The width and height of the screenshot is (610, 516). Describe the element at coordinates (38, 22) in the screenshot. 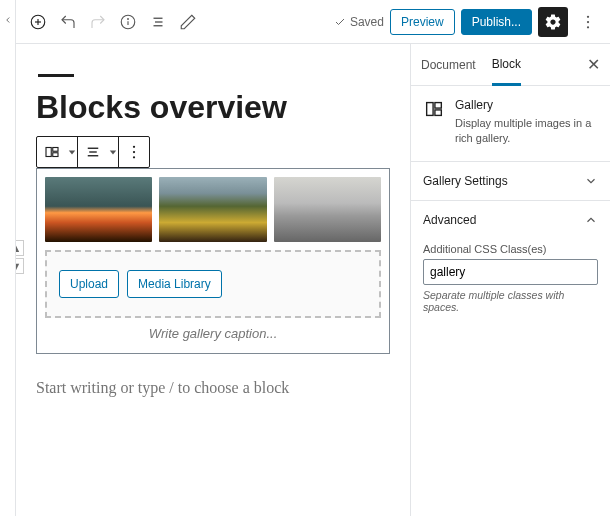

I see `add-block-button` at that location.